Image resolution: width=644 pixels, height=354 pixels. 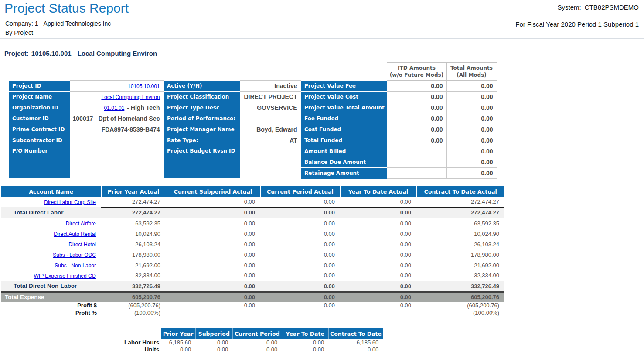 I want to click on info-row-label: Rate Type:, so click(x=201, y=140).